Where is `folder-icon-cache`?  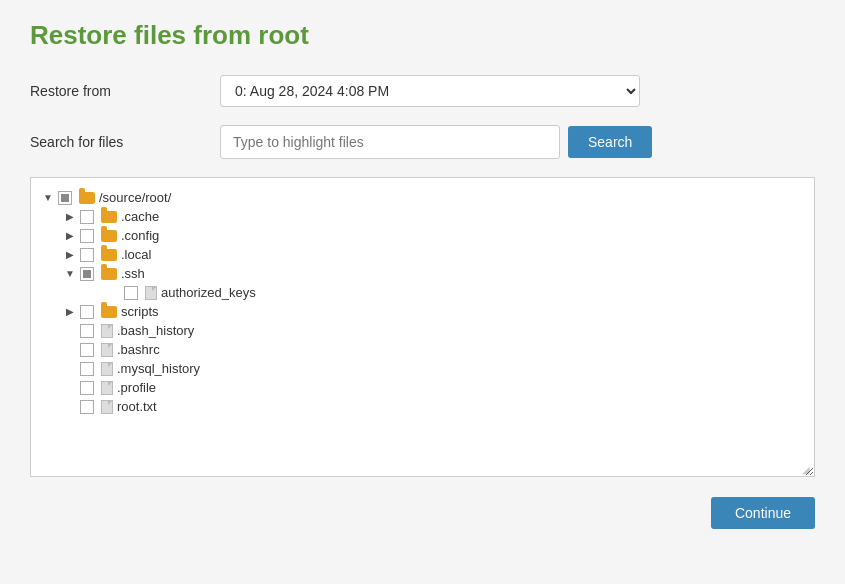 folder-icon-cache is located at coordinates (109, 217).